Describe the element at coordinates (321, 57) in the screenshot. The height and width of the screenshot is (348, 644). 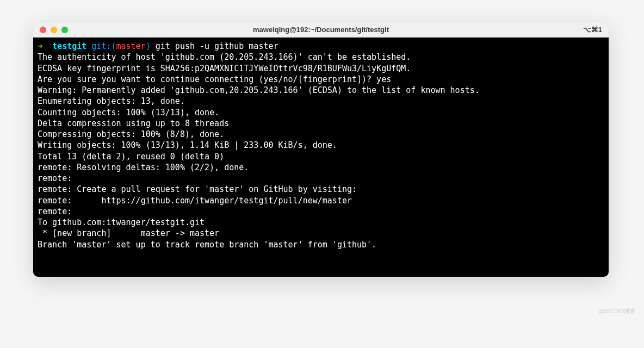
I see `output-line: The authenticity of host 'github.com (20…` at that location.